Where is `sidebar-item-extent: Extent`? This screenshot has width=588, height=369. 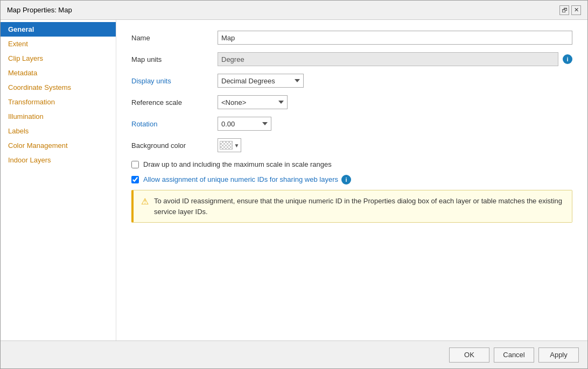 sidebar-item-extent: Extent is located at coordinates (58, 44).